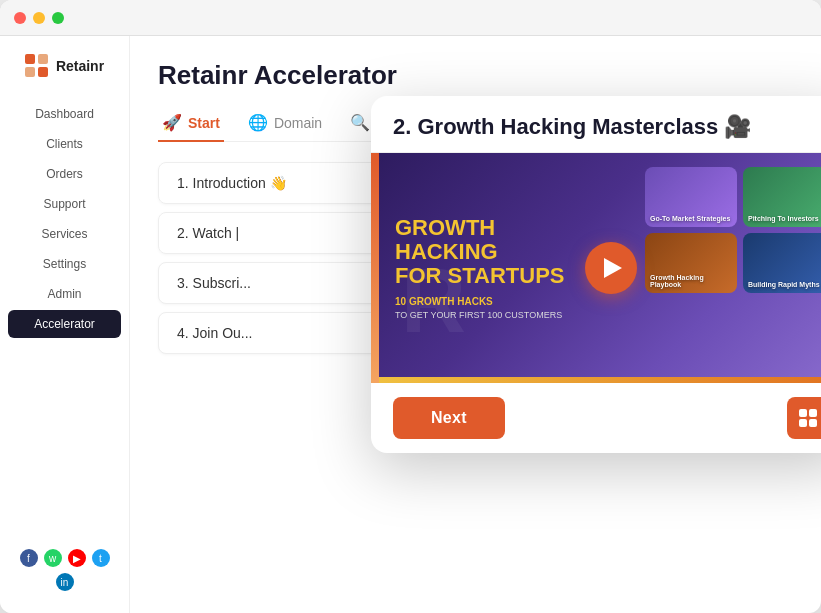 This screenshot has height=613, width=821. I want to click on page-title: Retainr Accelerator, so click(476, 76).